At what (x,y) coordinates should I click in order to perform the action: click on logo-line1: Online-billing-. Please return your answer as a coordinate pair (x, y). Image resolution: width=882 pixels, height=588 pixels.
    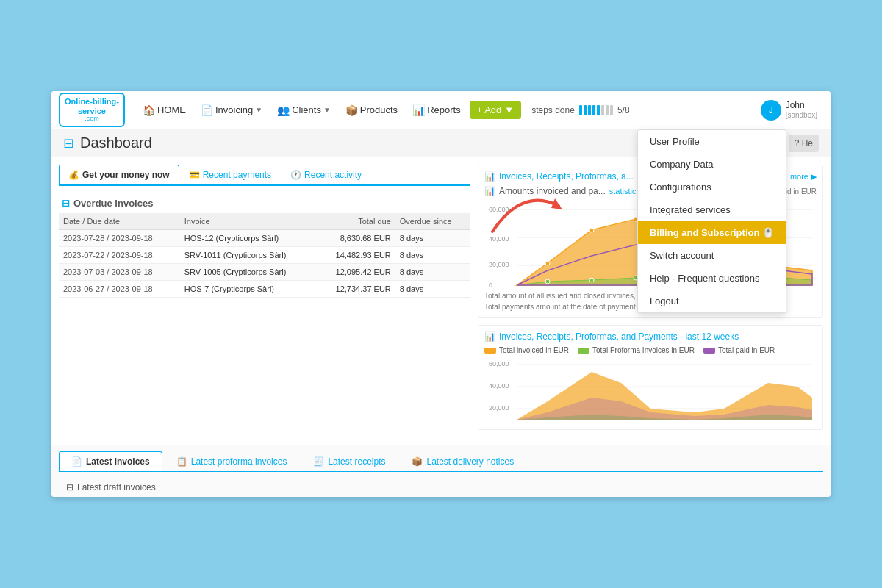
    Looking at the image, I should click on (92, 101).